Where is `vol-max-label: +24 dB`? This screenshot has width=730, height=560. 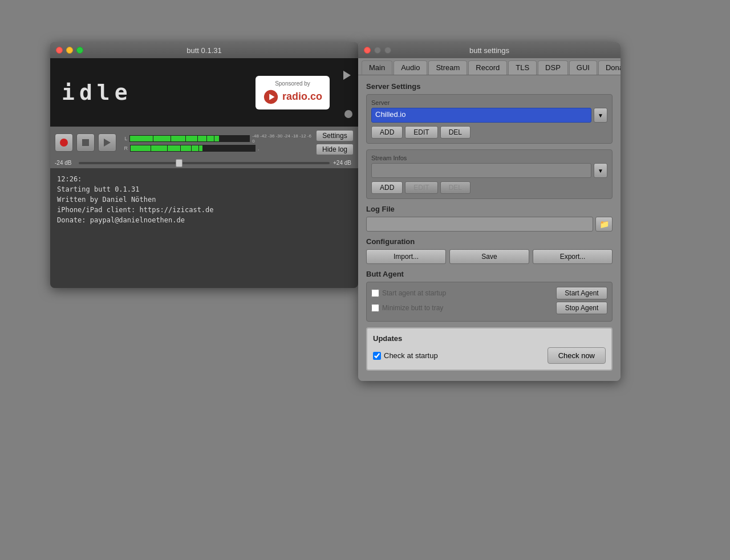 vol-max-label: +24 dB is located at coordinates (343, 163).